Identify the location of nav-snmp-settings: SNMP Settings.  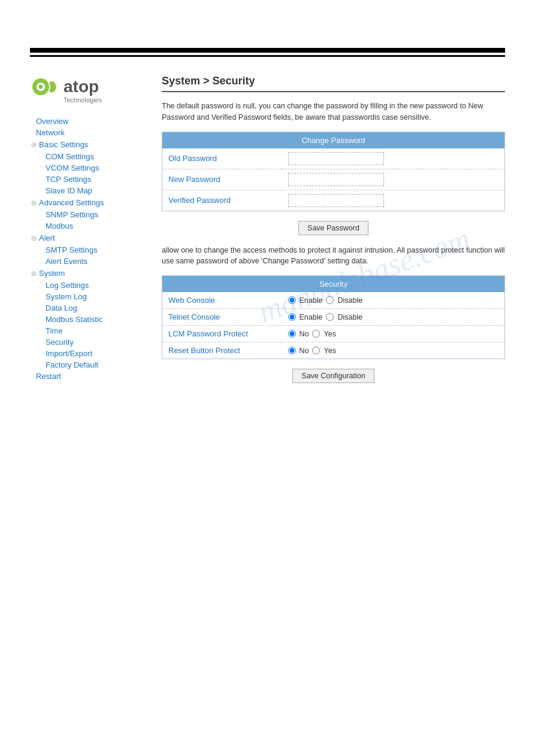
(96, 214).